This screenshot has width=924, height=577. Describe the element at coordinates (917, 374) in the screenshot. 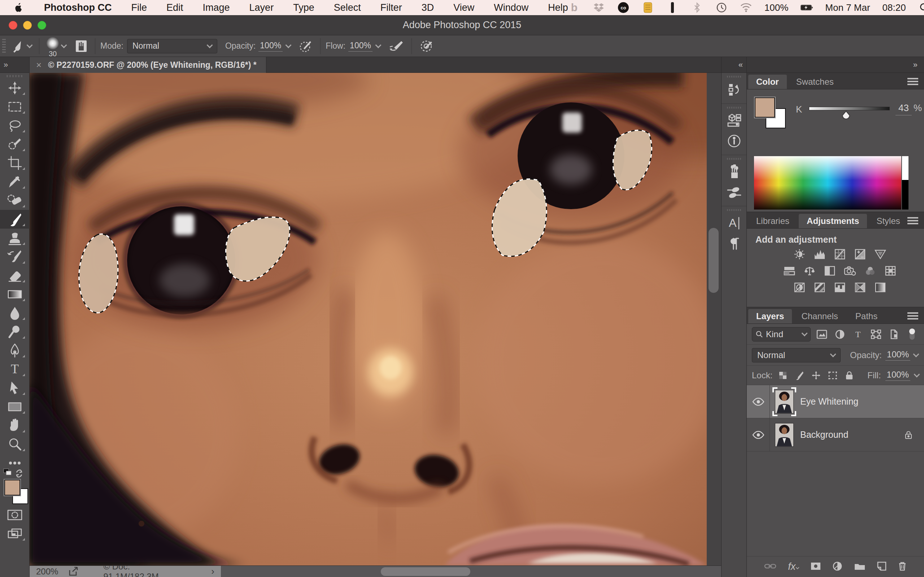

I see `chevron-down-icon` at that location.